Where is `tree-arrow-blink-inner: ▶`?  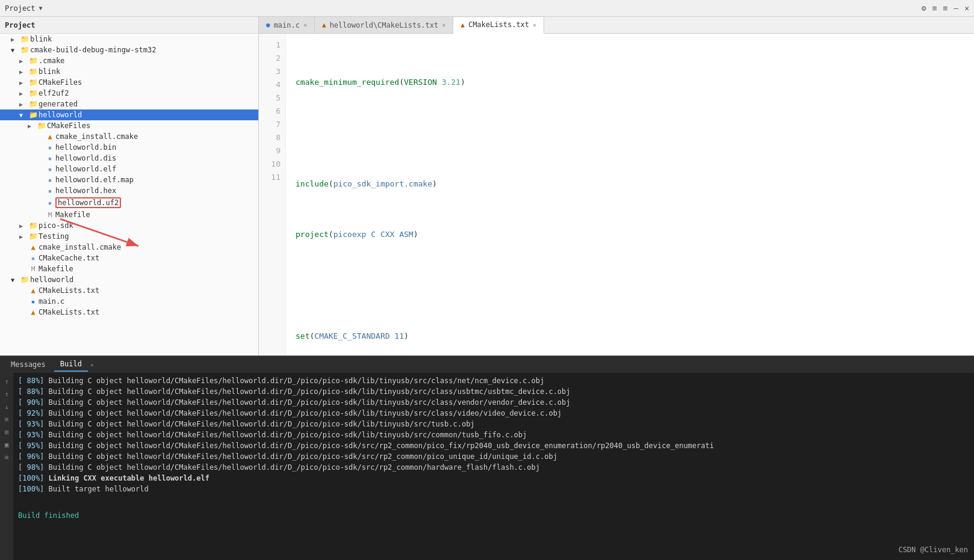 tree-arrow-blink-inner: ▶ is located at coordinates (23, 72).